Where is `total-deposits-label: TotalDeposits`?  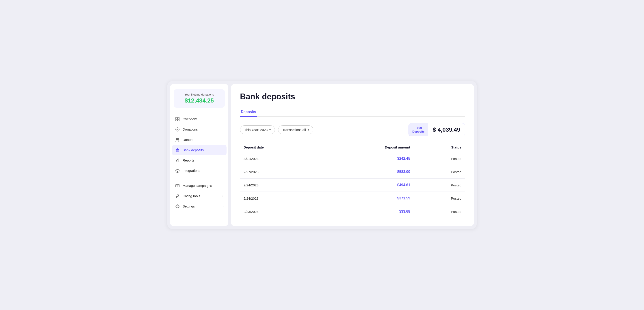
total-deposits-label: TotalDeposits is located at coordinates (418, 130).